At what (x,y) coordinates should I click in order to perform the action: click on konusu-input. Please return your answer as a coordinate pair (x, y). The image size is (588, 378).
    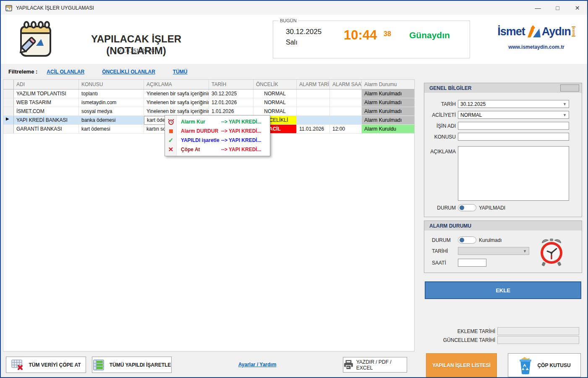
    Looking at the image, I should click on (514, 137).